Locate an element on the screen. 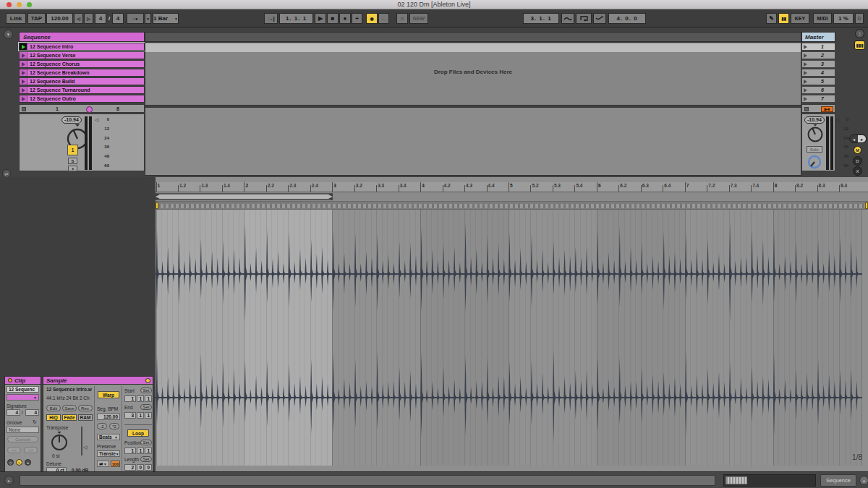 This screenshot has width=868, height=488. clip-sig-numerator: 4 is located at coordinates (13, 412).